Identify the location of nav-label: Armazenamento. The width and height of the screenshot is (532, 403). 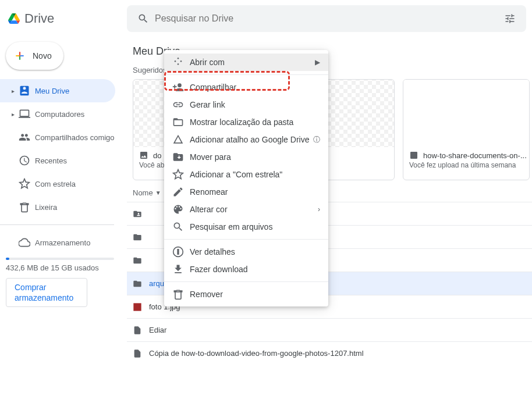
(63, 243).